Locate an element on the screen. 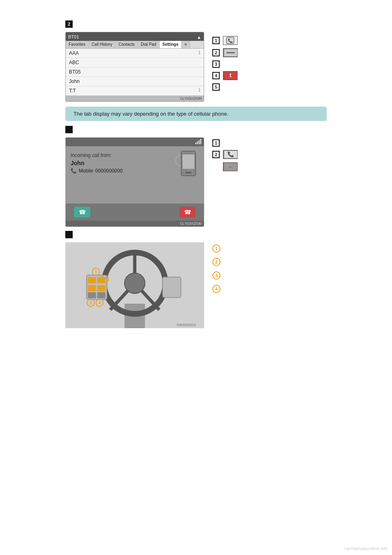 The height and width of the screenshot is (555, 392). incoming-top-bar is located at coordinates (135, 142).